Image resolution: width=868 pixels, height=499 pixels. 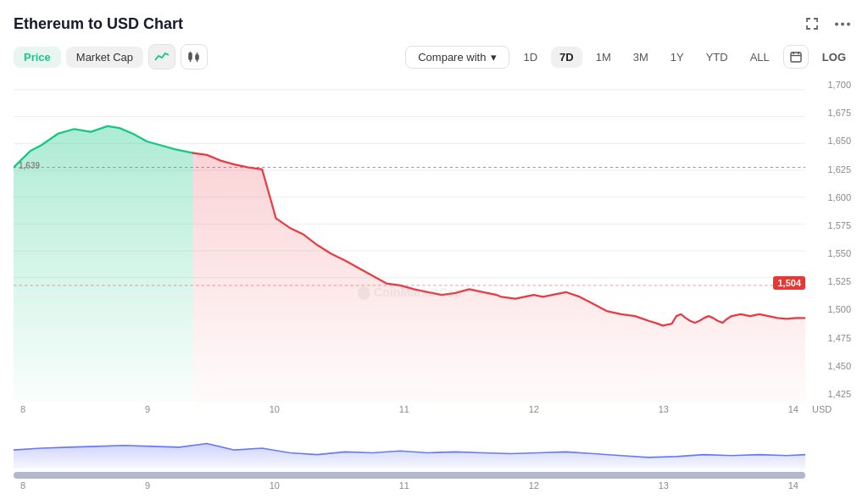 I want to click on y-label-1450: 1,450, so click(x=833, y=366).